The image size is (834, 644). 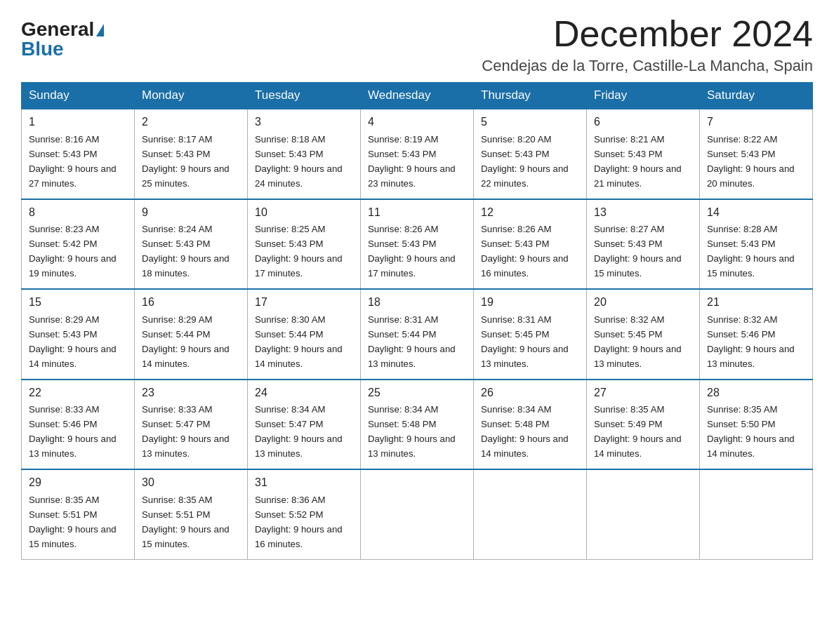 I want to click on day-number: 30, so click(x=191, y=483).